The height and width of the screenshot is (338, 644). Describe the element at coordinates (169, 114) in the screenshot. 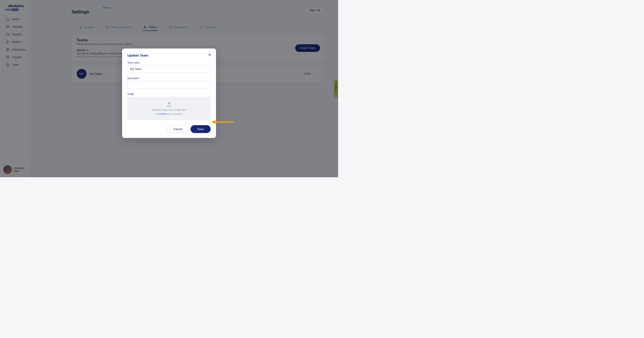

I see `dropzone-line2: or browse your computer` at that location.